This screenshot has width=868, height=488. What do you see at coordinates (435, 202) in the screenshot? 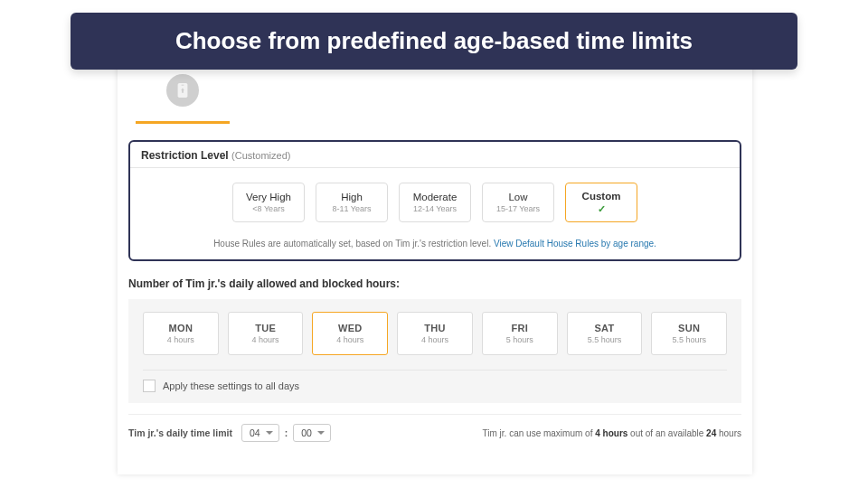
I see `level-moderate: Moderate12-14 Years` at bounding box center [435, 202].